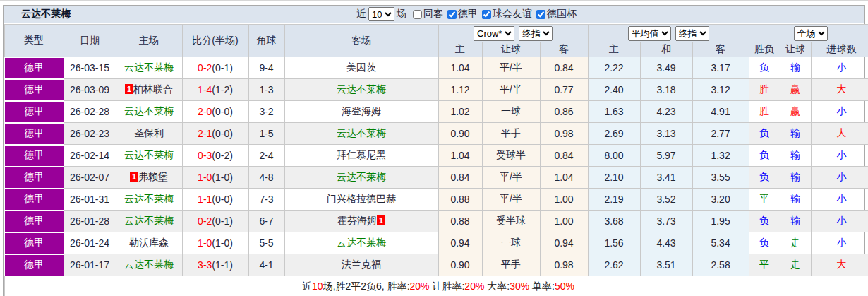  I want to click on summary-text: 大率:, so click(497, 286).